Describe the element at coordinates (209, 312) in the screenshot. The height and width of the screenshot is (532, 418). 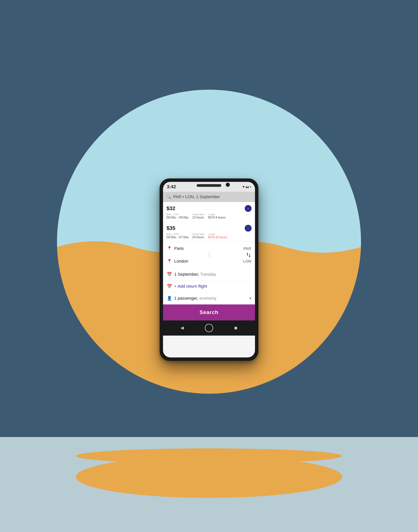
I see `search-button-label: Search` at that location.